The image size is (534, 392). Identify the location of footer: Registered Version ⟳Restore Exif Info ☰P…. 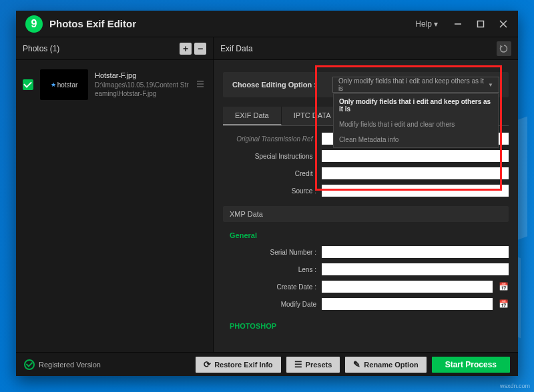
(267, 364).